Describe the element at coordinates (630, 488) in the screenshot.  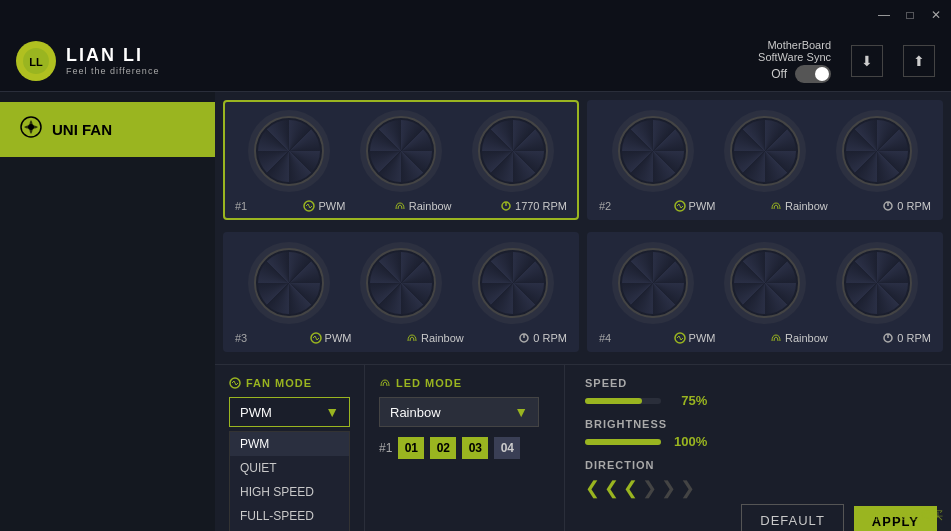
I see `dir-arrow-left-3: ❮` at that location.